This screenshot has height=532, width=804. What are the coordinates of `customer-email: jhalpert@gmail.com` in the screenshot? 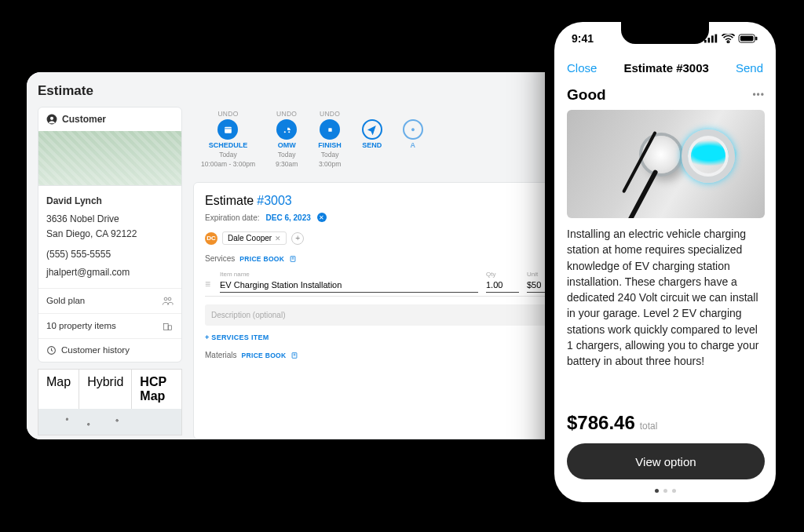 It's located at (110, 273).